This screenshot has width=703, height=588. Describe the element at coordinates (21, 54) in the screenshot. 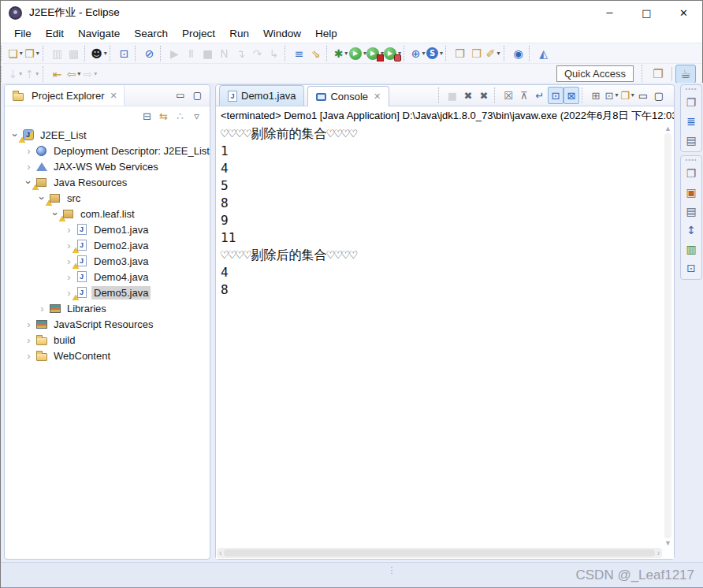

I see `new-wizard-icon-dropdown: ▾` at that location.